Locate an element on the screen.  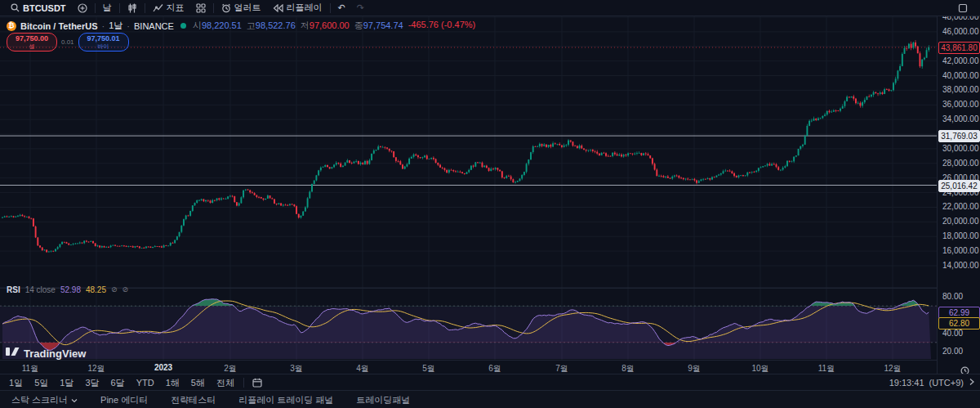
open-label: 시 is located at coordinates (198, 25).